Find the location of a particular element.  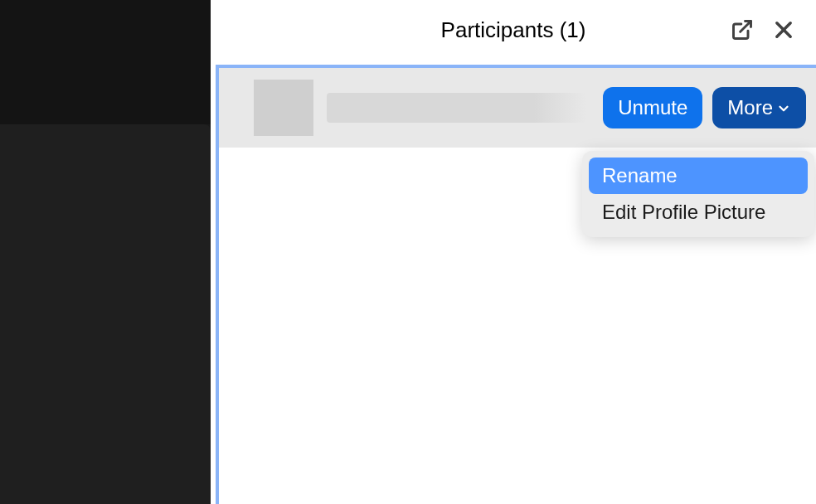

avatar is located at coordinates (284, 108).